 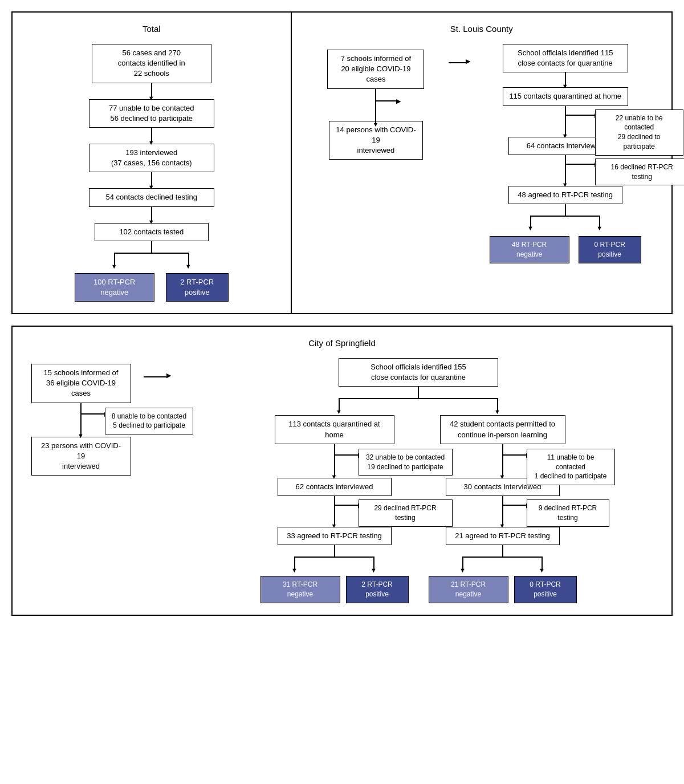 I want to click on stlouis-right: School officials identified 115 close co…, so click(x=565, y=154).